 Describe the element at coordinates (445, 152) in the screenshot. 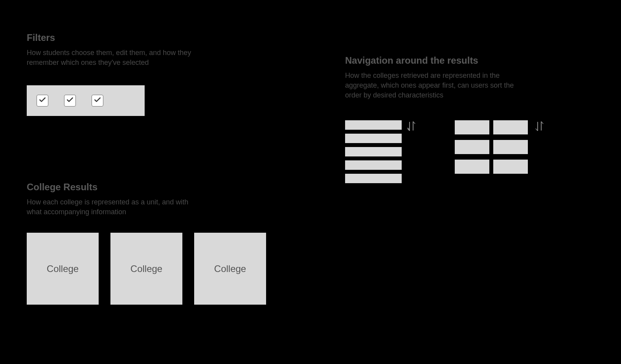

I see `navigation-visual-group` at that location.